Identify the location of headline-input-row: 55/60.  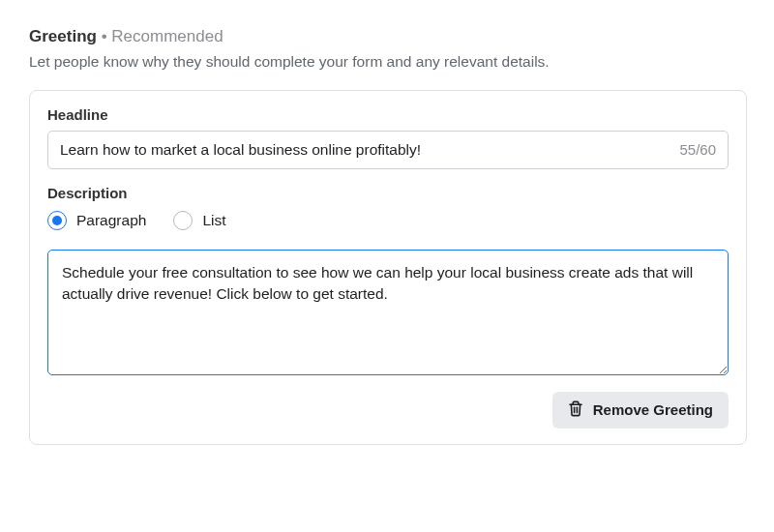
(388, 150).